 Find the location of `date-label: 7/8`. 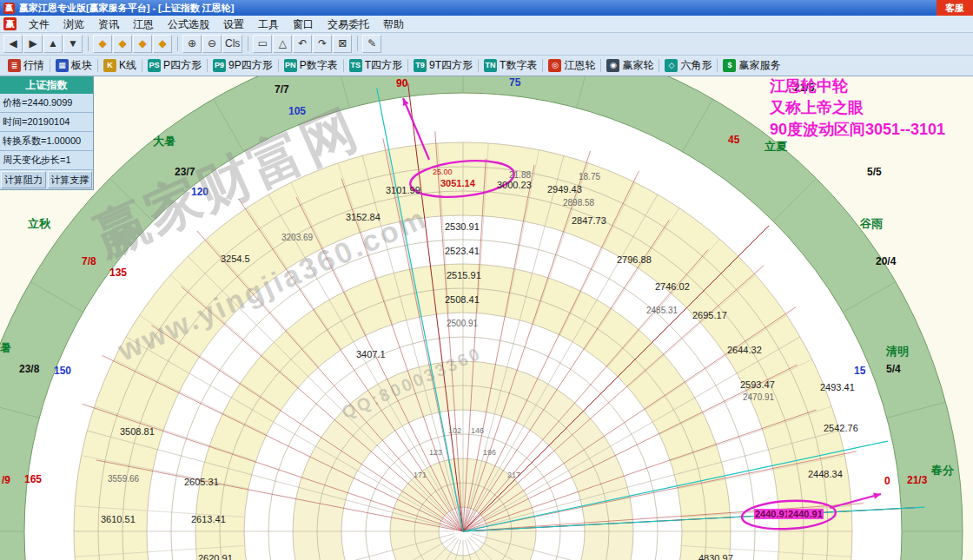

date-label: 7/8 is located at coordinates (89, 262).